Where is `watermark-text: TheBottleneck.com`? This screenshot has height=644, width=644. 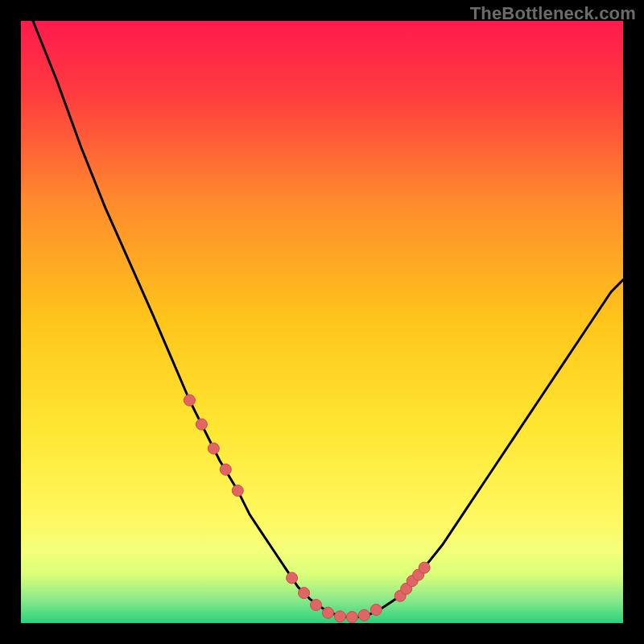 watermark-text: TheBottleneck.com is located at coordinates (553, 14).